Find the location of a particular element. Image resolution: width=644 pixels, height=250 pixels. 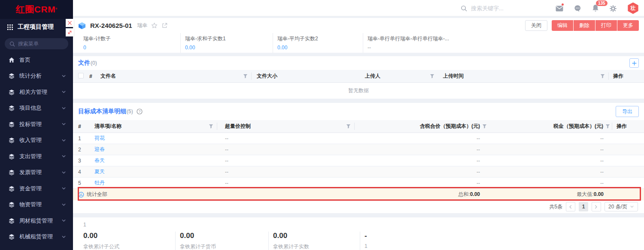

bottom-stat-label: 拿铁累计子公式 is located at coordinates (129, 247).